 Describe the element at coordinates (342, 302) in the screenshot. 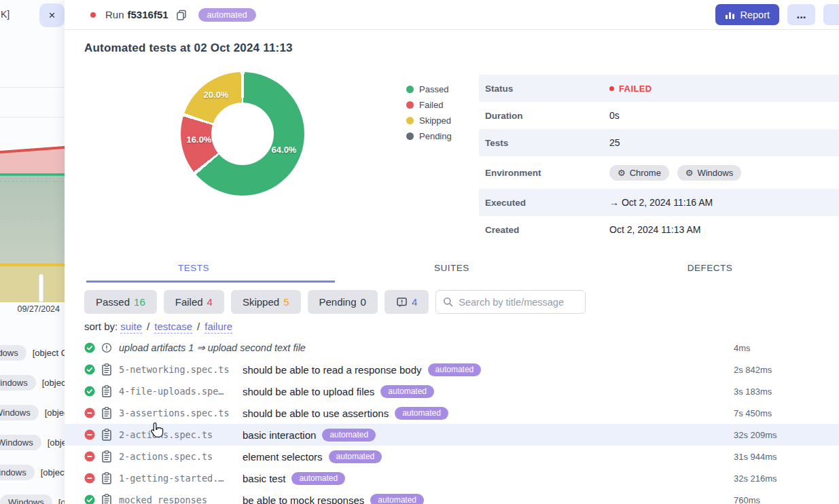

I see `filter-button: Pending 0` at that location.